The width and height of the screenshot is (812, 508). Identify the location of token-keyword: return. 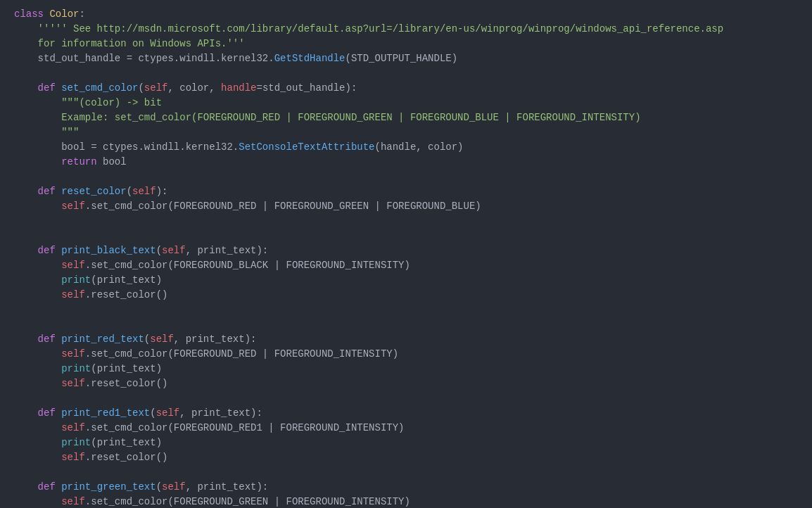
(82, 162).